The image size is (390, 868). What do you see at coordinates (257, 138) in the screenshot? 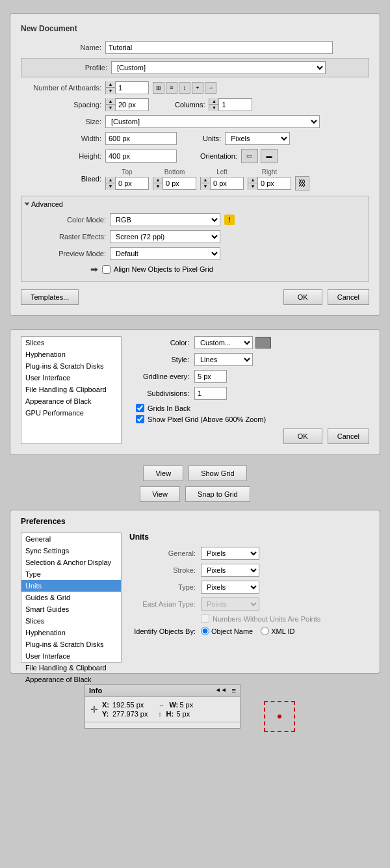
I see `units-select: Pixels` at bounding box center [257, 138].